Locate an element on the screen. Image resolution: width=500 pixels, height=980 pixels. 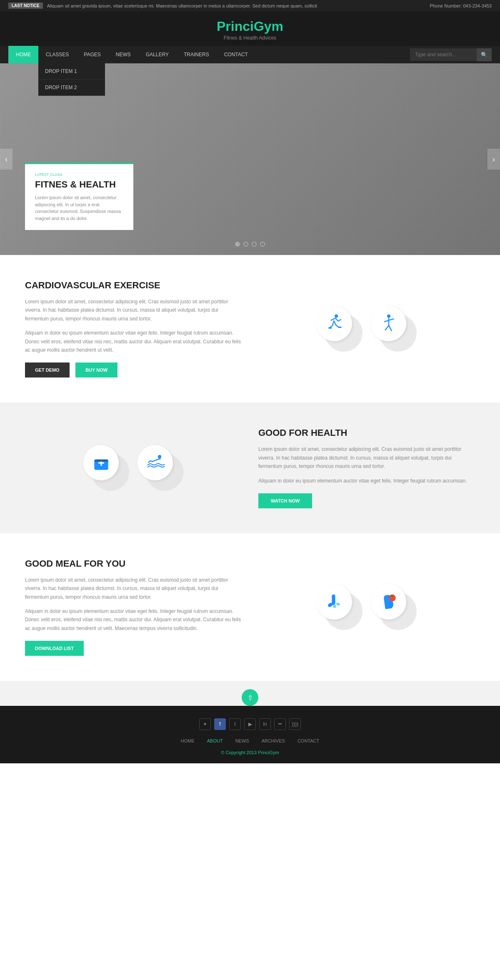
health-para1: Lorem ipsum dolor sit amet, consectetur … is located at coordinates (367, 458).